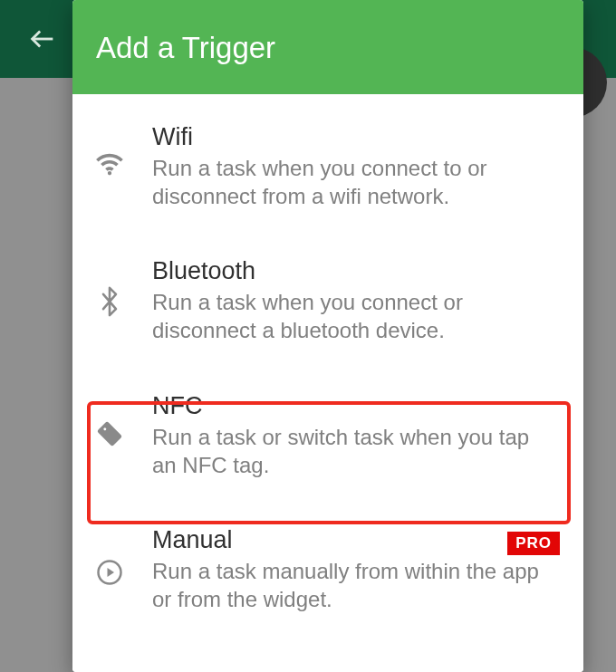 The width and height of the screenshot is (616, 672). Describe the element at coordinates (328, 47) in the screenshot. I see `dialog-title: Add a Trigger` at that location.